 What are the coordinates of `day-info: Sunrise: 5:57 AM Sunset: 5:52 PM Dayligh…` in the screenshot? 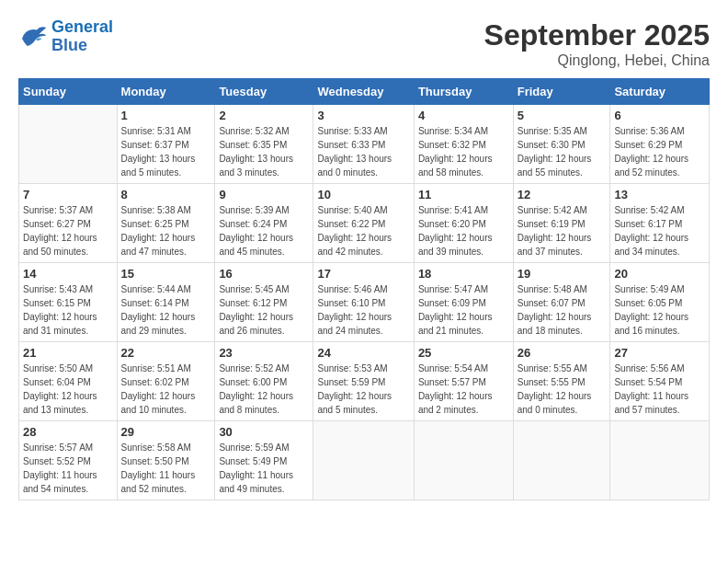 It's located at (68, 468).